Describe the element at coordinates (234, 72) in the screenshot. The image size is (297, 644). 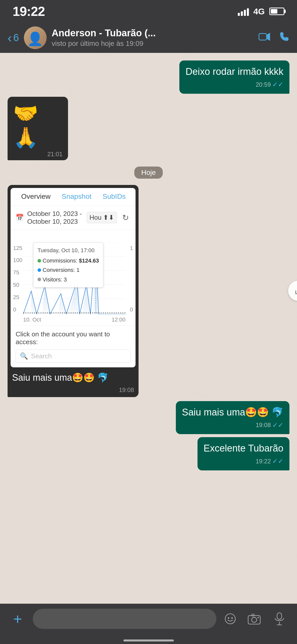
I see `message-text: Deixo rodar irmão kkkk` at that location.